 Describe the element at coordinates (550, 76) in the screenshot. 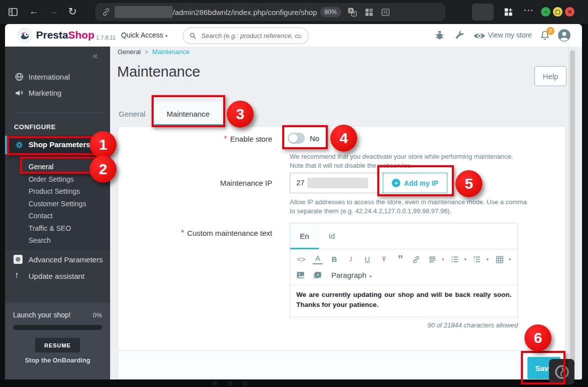

I see `help-button: Help` at that location.